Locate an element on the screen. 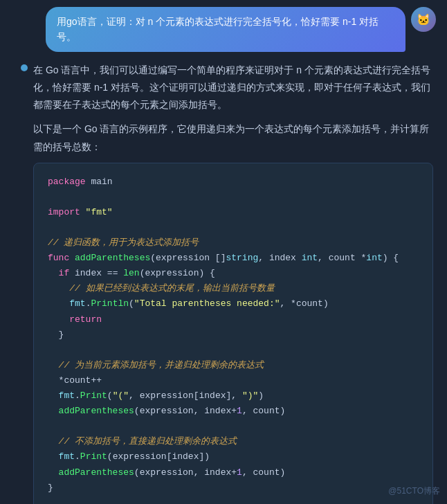 The image size is (447, 504). code-if-line: if index == len(expression) { is located at coordinates (233, 273).